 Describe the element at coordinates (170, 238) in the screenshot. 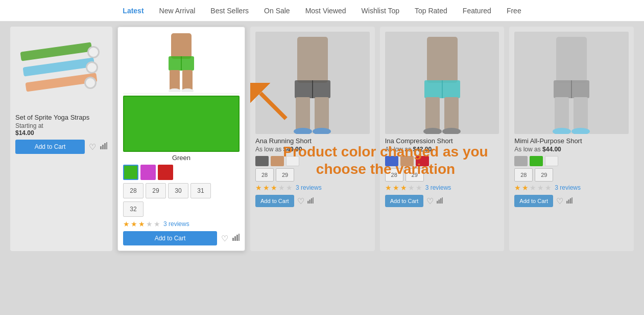

I see `featured-add-to-cart-button: Add to Cart` at that location.